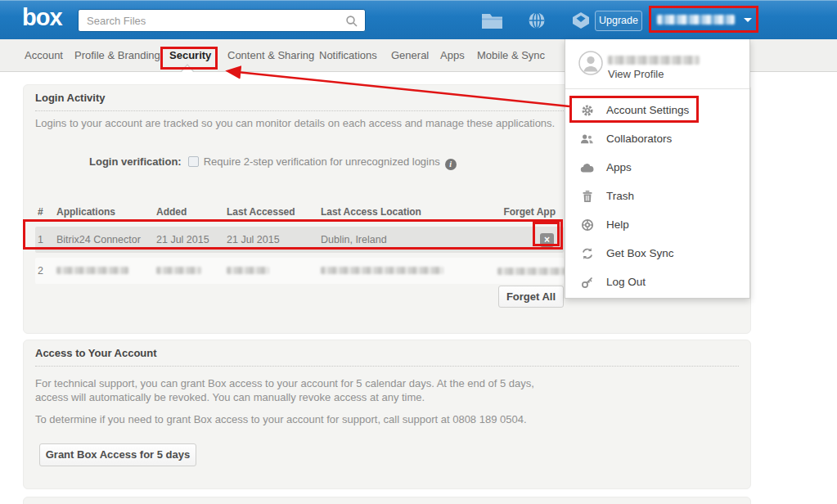  I want to click on menu-item-label: Log Out, so click(626, 281).